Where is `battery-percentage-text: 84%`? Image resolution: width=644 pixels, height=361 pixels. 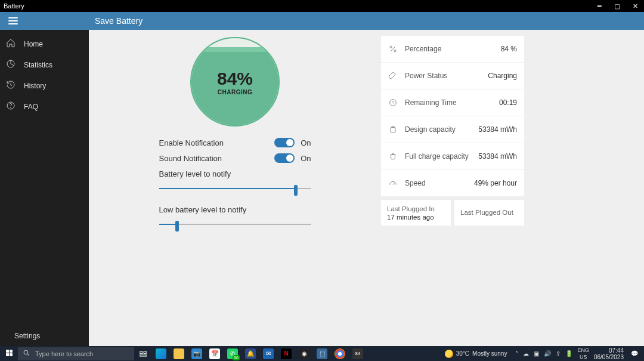
battery-percentage-text: 84% is located at coordinates (235, 79).